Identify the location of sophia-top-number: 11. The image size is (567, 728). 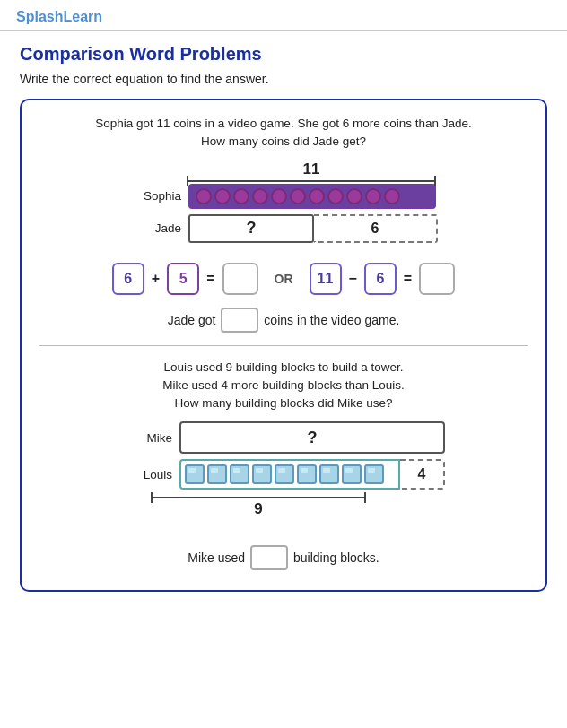
(312, 169).